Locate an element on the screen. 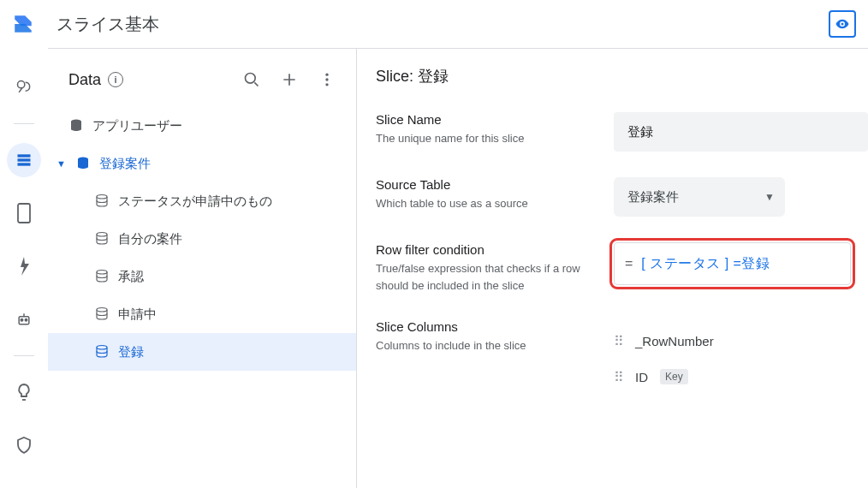 The height and width of the screenshot is (488, 868). caret-down-icon: ▼ is located at coordinates (62, 164).